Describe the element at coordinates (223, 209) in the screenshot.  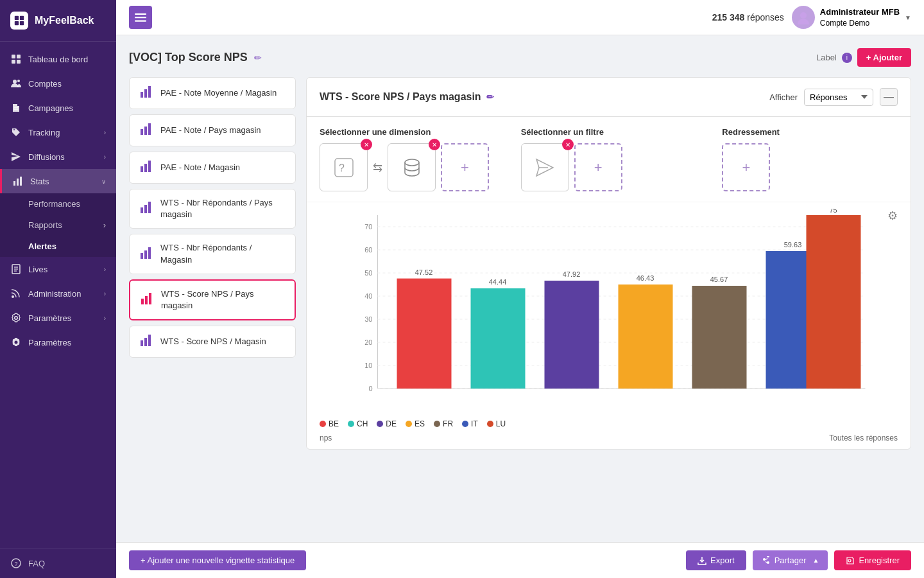
I see `stat-card-label: WTS - Nbr Répondants / Pays magasin` at that location.